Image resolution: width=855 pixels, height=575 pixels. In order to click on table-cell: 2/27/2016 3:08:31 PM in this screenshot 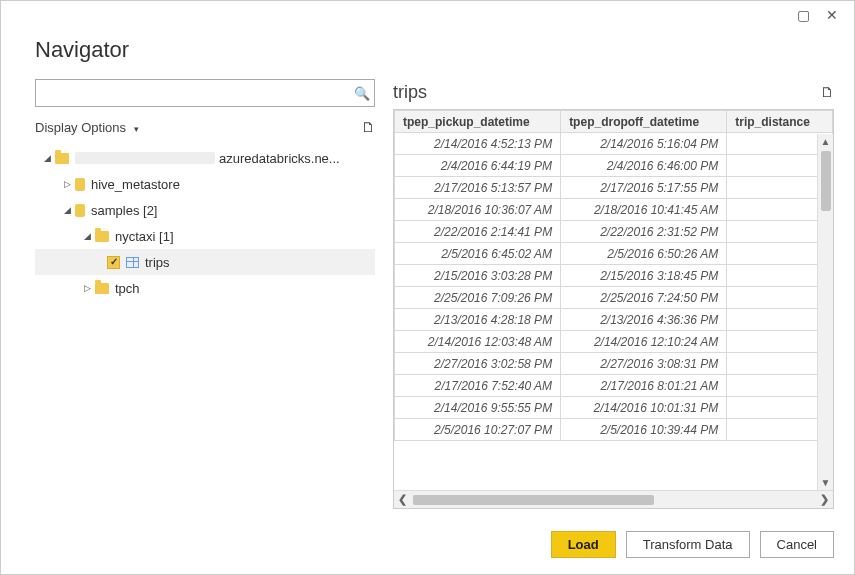, I will do `click(644, 364)`.